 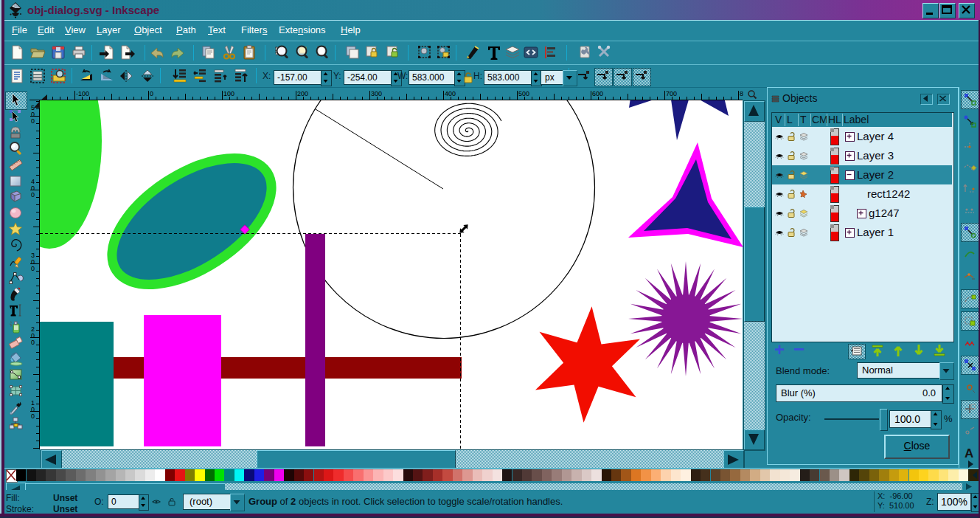 I want to click on svg-text: 400, so click(x=450, y=94).